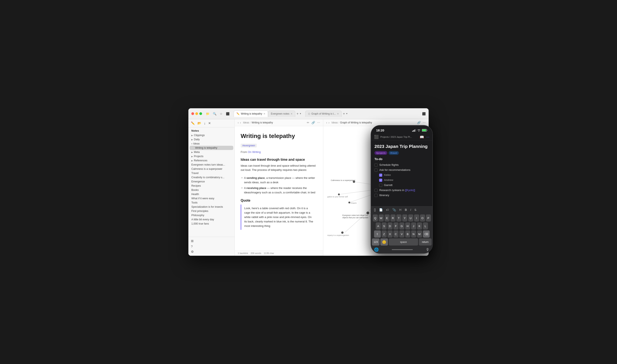  I want to click on phone-book-icon: 📖, so click(422, 137).